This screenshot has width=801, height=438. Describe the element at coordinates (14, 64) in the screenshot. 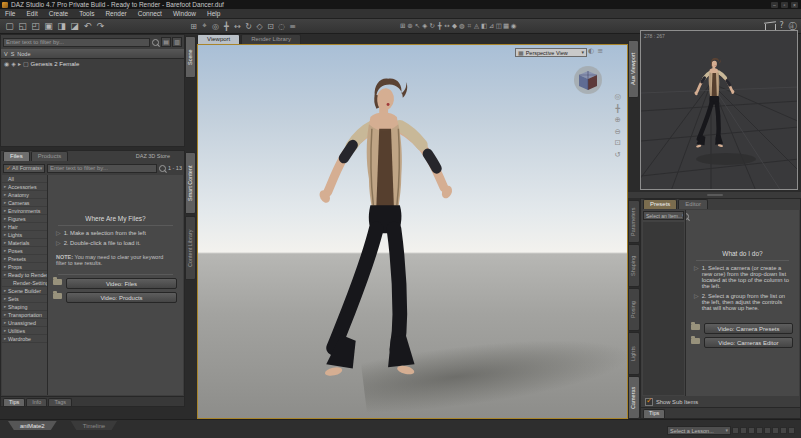

I see `selectability-icon: ◈` at that location.